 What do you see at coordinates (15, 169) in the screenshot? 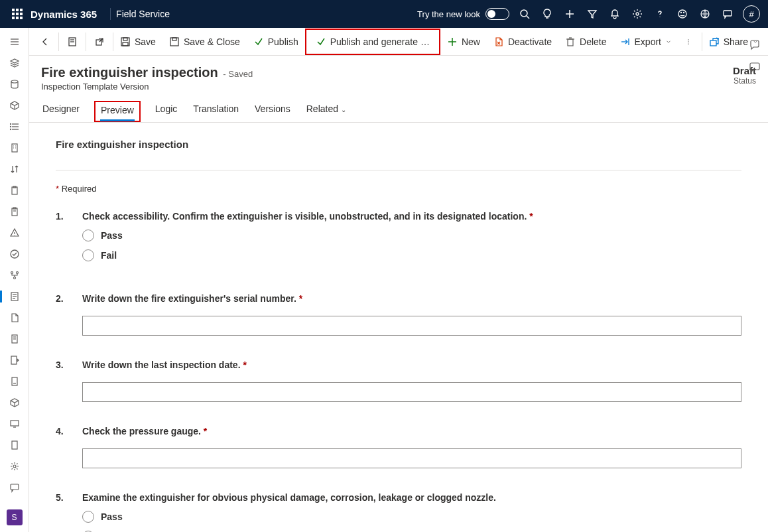
I see `rail-sort-icon` at bounding box center [15, 169].